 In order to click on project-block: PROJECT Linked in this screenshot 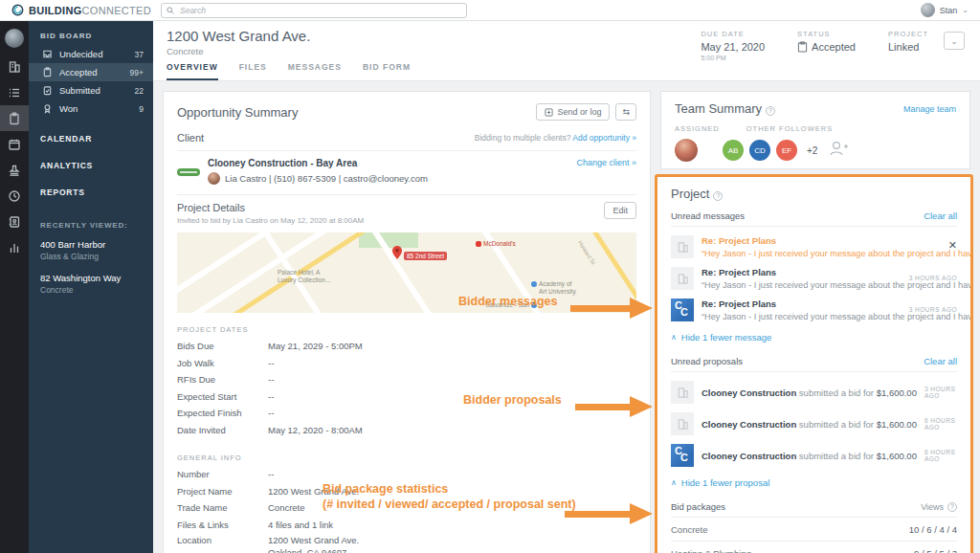, I will do `click(908, 46)`.